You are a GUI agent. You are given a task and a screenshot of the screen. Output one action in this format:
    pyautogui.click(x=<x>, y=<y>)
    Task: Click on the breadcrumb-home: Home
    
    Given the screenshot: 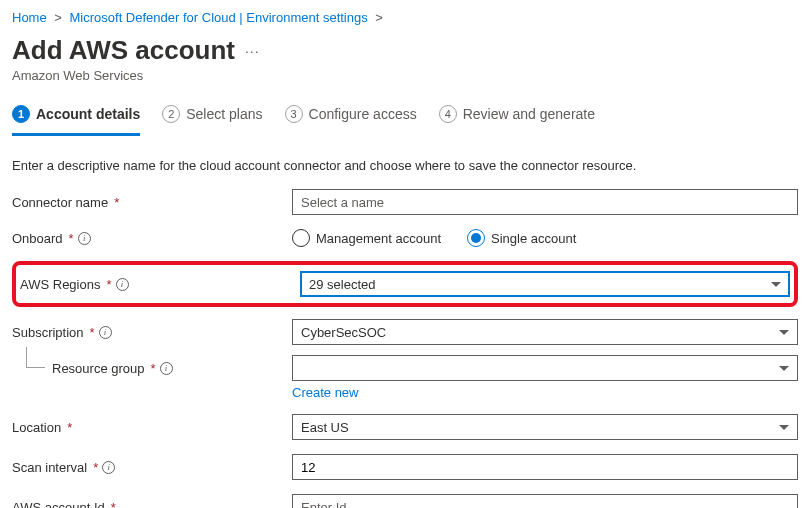 What is the action you would take?
    pyautogui.click(x=30, y=18)
    